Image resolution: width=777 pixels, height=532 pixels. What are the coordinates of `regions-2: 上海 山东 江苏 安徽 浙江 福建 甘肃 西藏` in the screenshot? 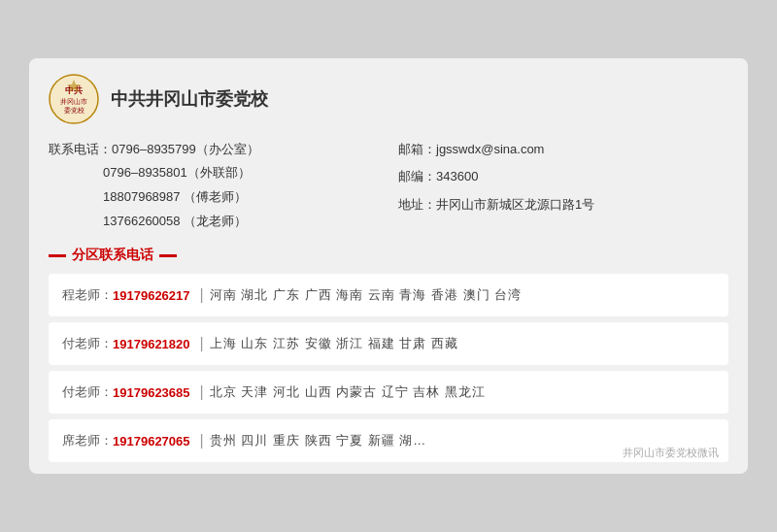 It's located at (334, 344).